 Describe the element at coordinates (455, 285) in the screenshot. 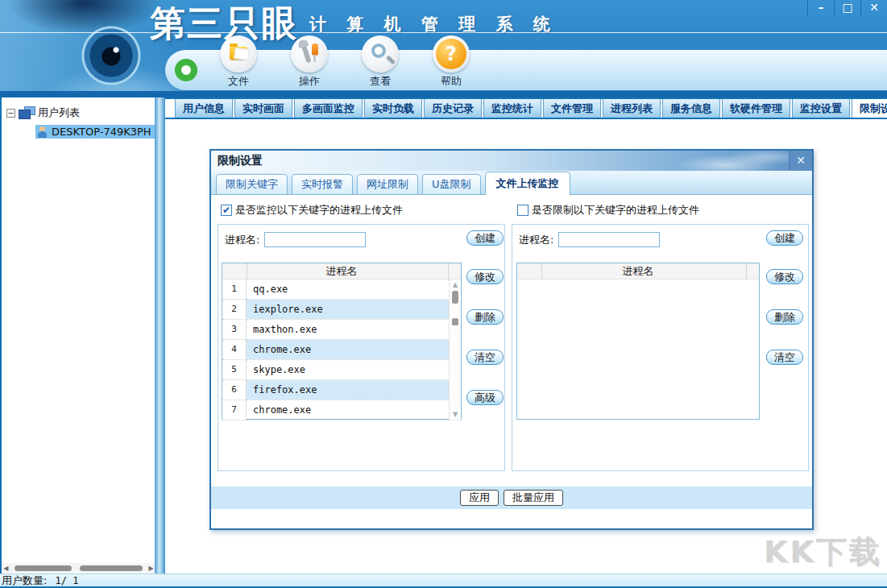

I see `scroll-up-icon: ▲` at that location.